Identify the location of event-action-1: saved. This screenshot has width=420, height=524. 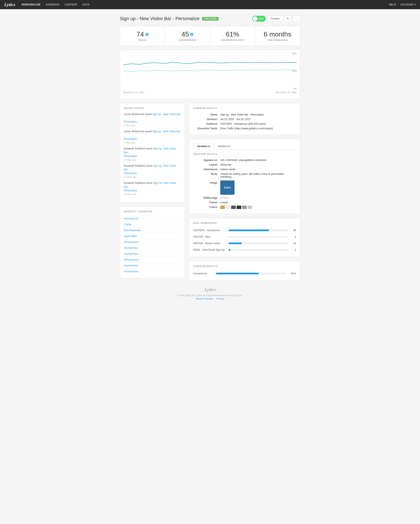
(149, 114).